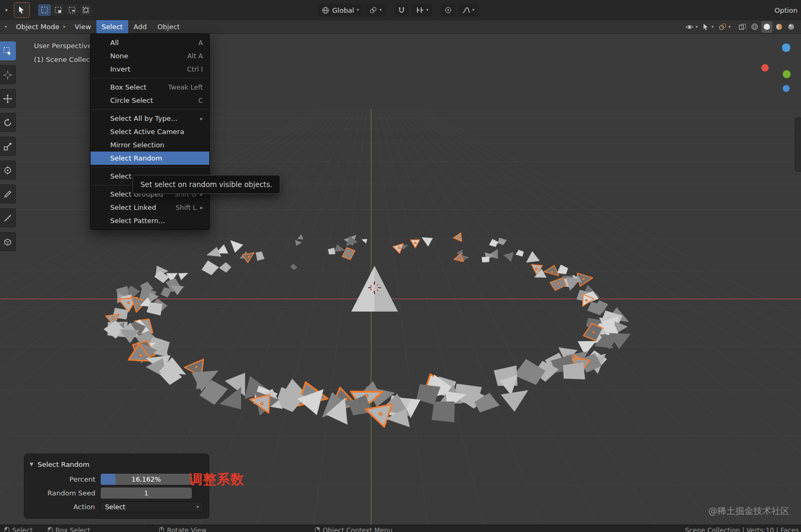 Image resolution: width=801 pixels, height=532 pixels. What do you see at coordinates (83, 26) in the screenshot?
I see `menu-view: View` at bounding box center [83, 26].